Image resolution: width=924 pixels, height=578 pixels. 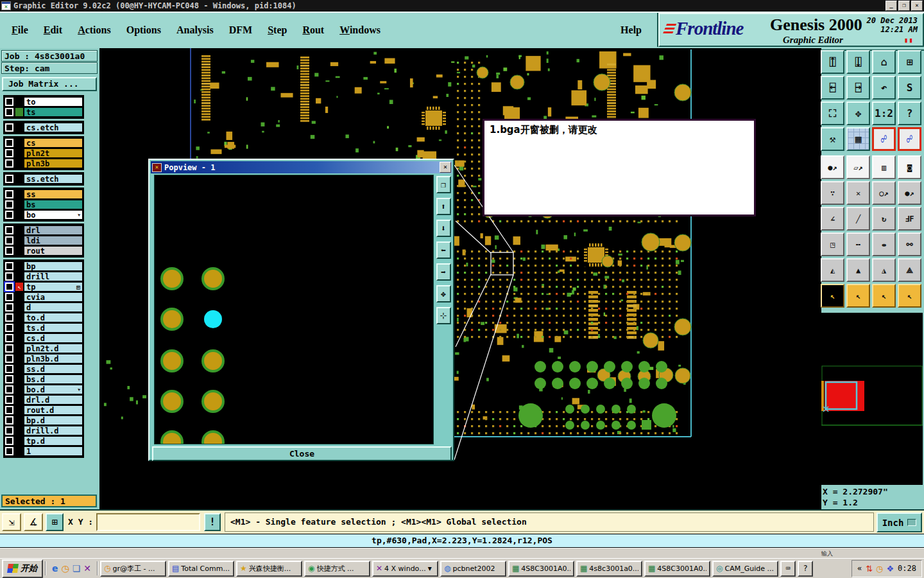 What do you see at coordinates (833, 193) in the screenshot?
I see `net-endpoints-button: ∵` at bounding box center [833, 193].